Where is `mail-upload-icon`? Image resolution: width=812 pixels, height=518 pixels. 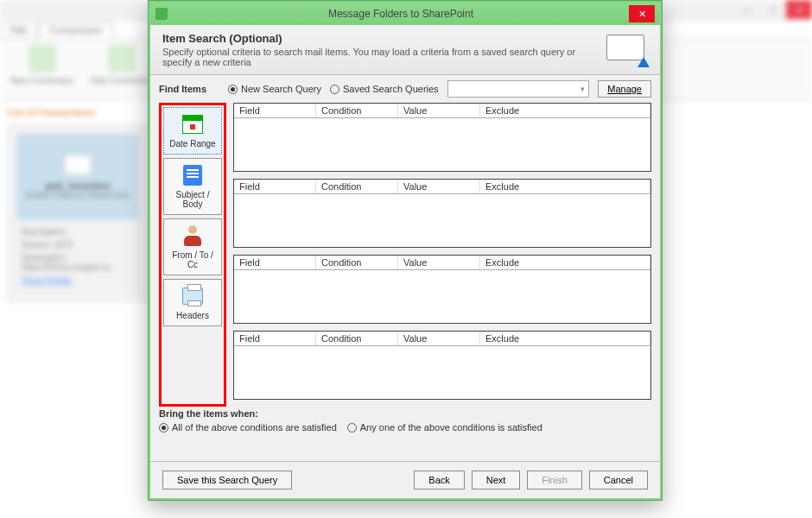
mail-upload-icon is located at coordinates (627, 50).